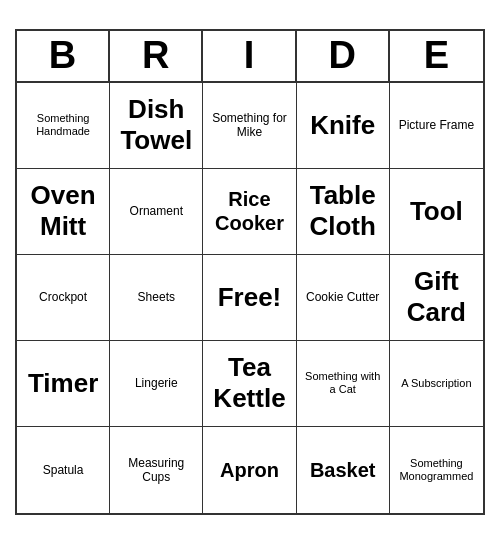  What do you see at coordinates (156, 126) in the screenshot?
I see `bingo-cell-1: Dish Towel` at bounding box center [156, 126].